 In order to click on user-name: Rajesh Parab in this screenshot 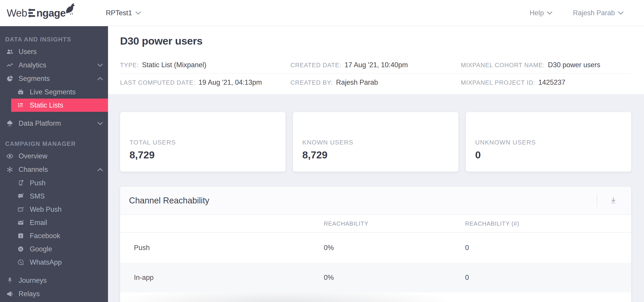, I will do `click(594, 13)`.